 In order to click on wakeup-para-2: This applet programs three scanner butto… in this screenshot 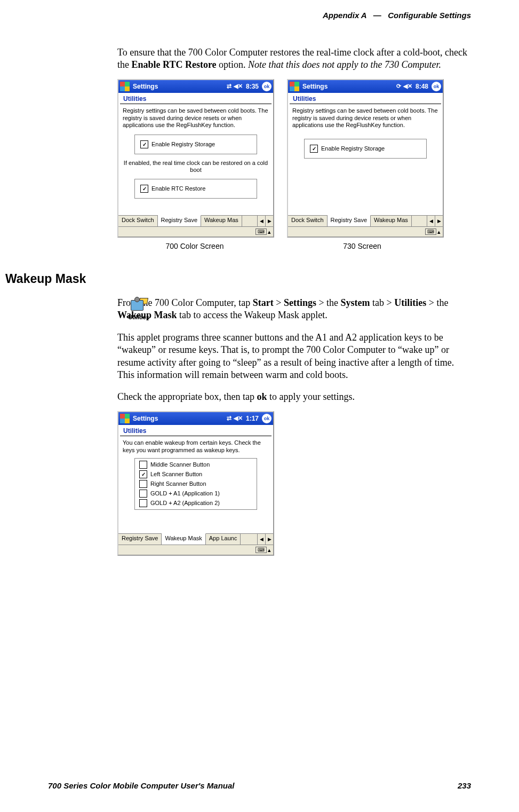, I will do `click(294, 357)`.